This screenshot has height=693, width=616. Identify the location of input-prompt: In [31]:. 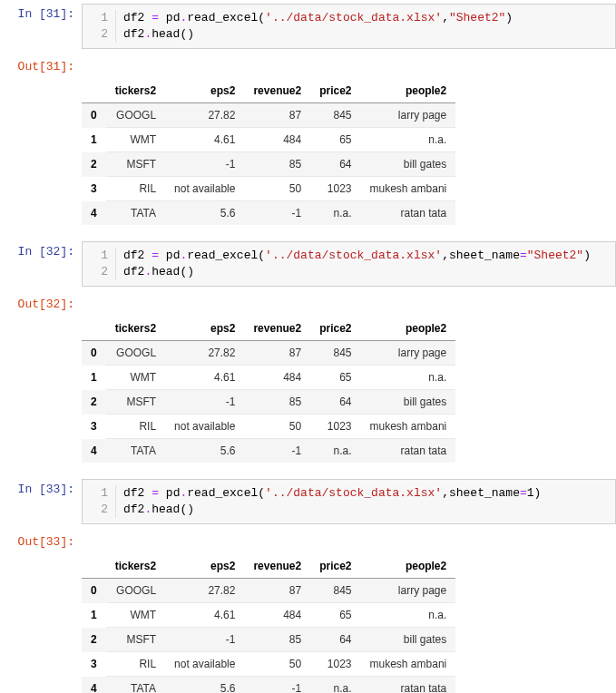
(41, 11).